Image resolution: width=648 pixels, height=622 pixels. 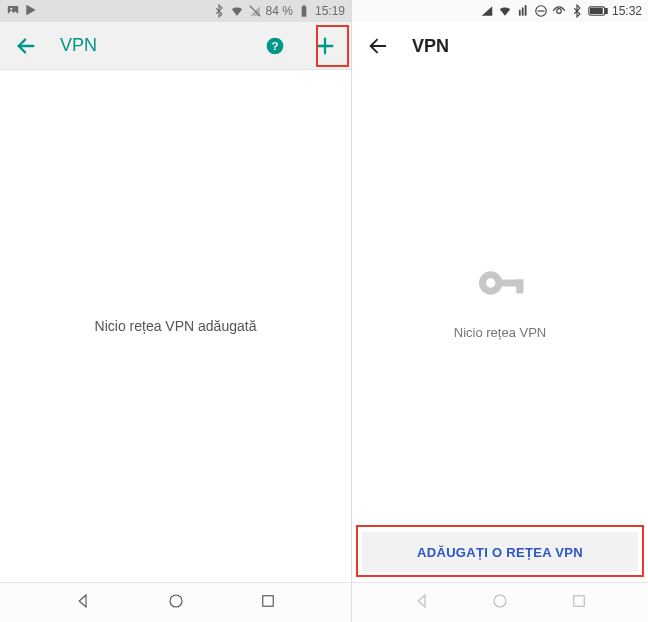 What do you see at coordinates (500, 552) in the screenshot?
I see `add-vpn-network-label: ADĂUGAȚI O REȚEA VPN` at bounding box center [500, 552].